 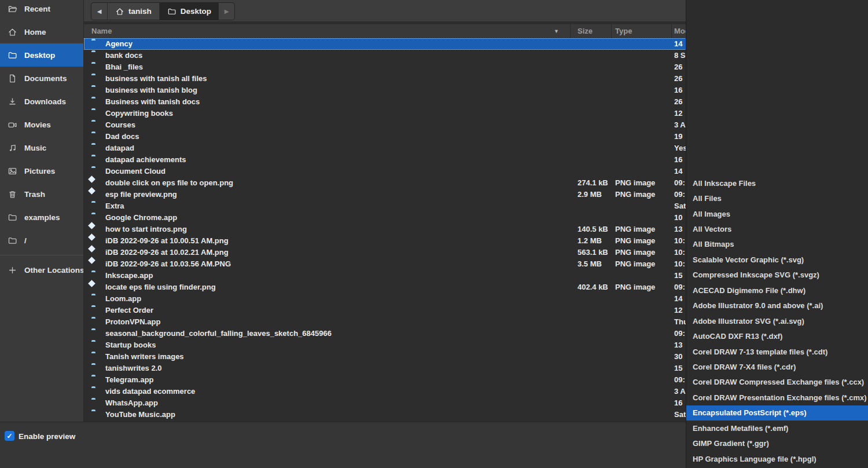 What do you see at coordinates (189, 12) in the screenshot?
I see `breadcrumb-desktop: Desktop` at bounding box center [189, 12].